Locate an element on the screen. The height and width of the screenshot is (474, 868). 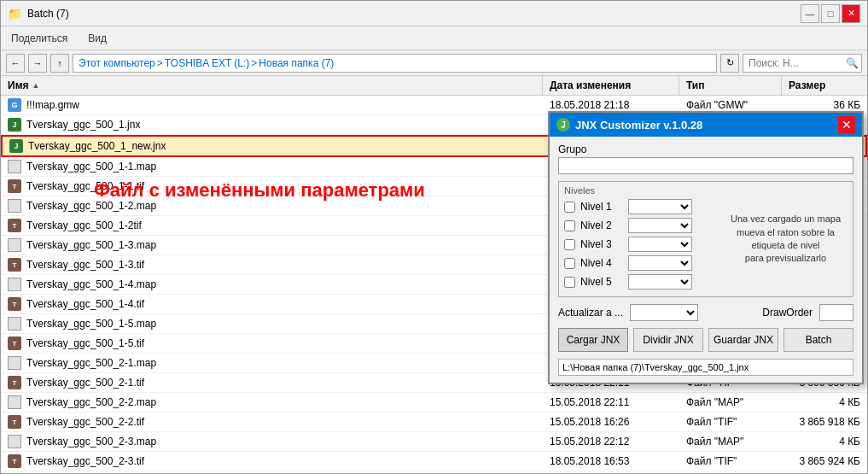
close-button: ✕ is located at coordinates (851, 14).